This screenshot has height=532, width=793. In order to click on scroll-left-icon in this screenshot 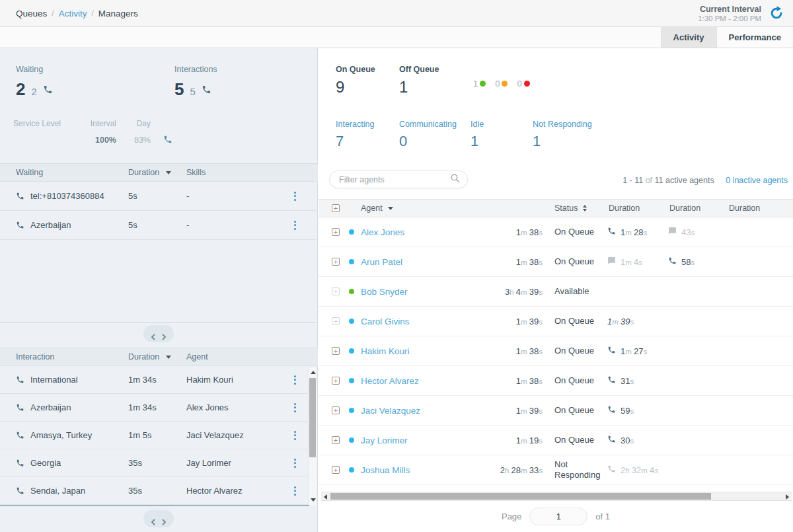, I will do `click(325, 497)`.